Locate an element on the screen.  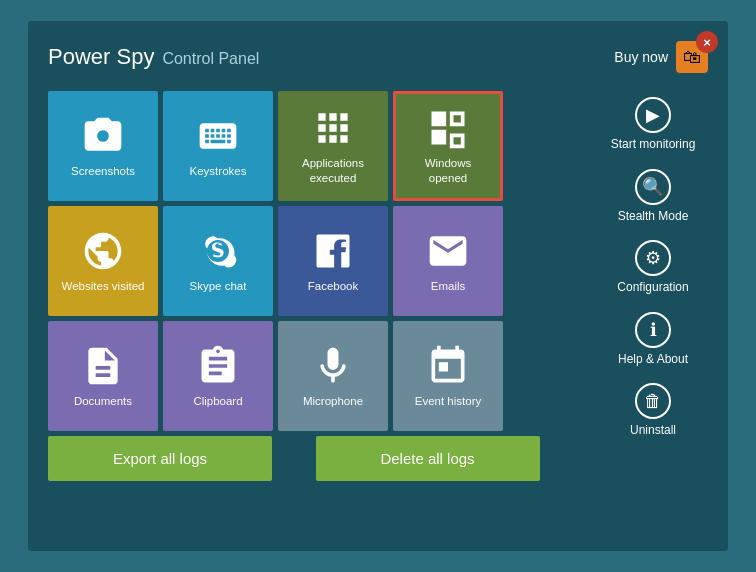
export-logs-button: Export all logs is located at coordinates (160, 458).